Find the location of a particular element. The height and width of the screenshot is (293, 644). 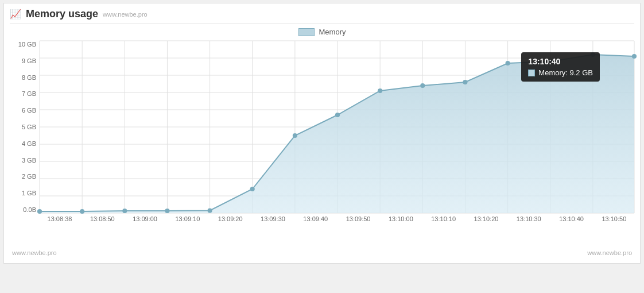

x-label-4: 13:09:20 is located at coordinates (230, 219).